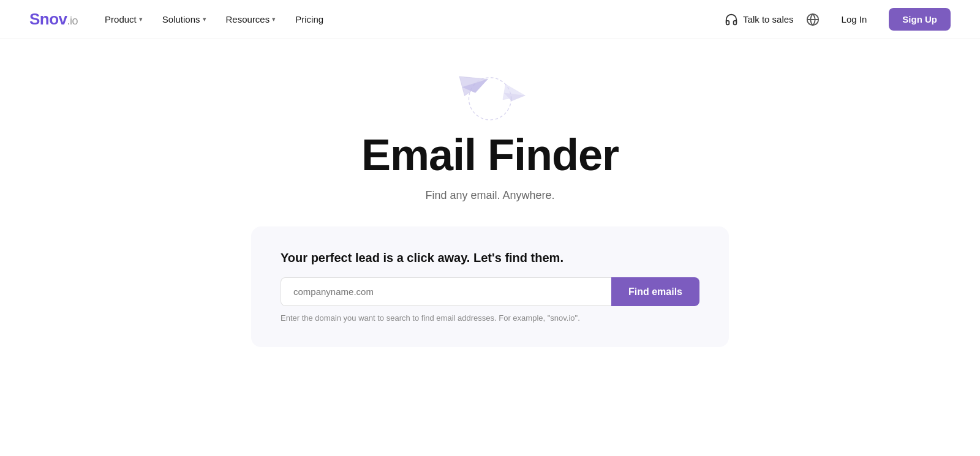  What do you see at coordinates (121, 20) in the screenshot?
I see `nav-product-label: Product` at bounding box center [121, 20].